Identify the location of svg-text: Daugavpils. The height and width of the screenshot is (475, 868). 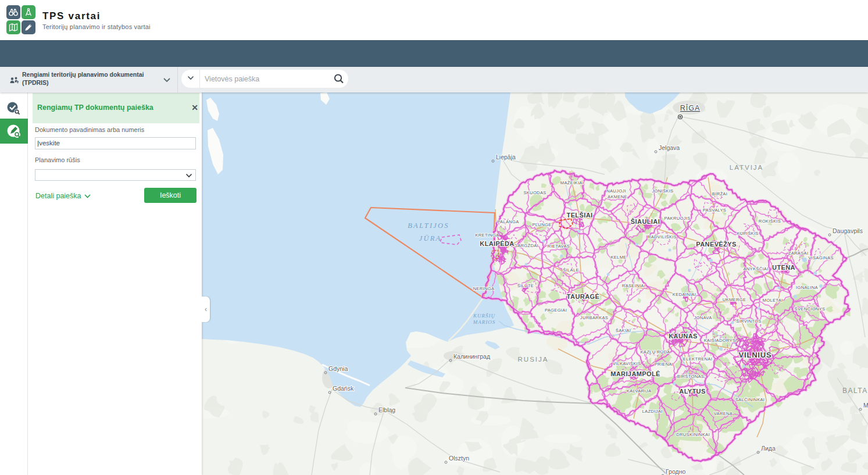
(848, 231).